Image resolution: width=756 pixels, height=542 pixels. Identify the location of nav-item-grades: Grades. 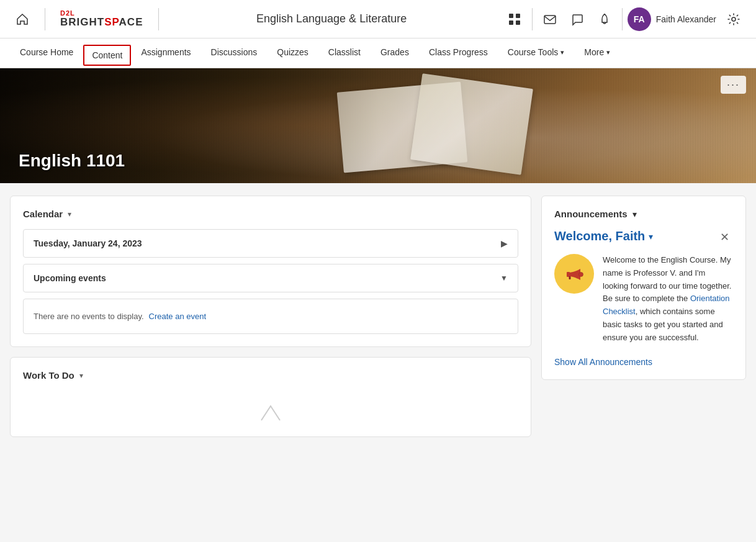
(395, 53).